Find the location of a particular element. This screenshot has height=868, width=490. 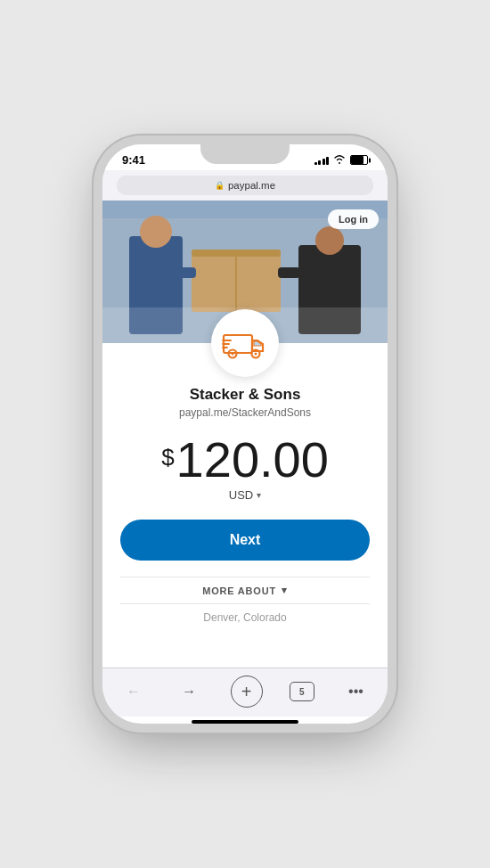

signal-icon is located at coordinates (323, 160).